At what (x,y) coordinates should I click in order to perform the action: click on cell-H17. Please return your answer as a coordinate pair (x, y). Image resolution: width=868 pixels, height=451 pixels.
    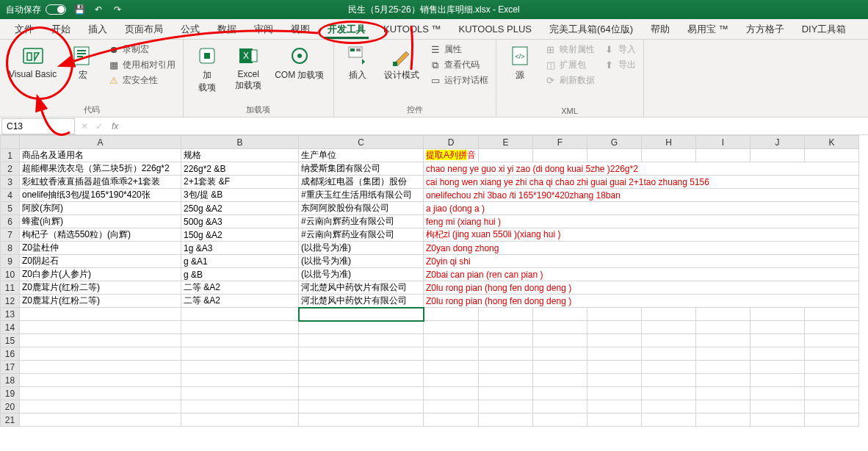
    Looking at the image, I should click on (669, 367).